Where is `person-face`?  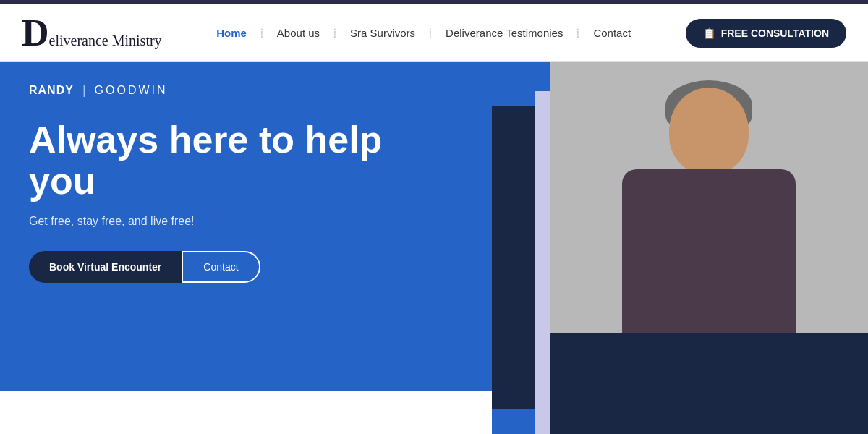
person-face is located at coordinates (709, 131).